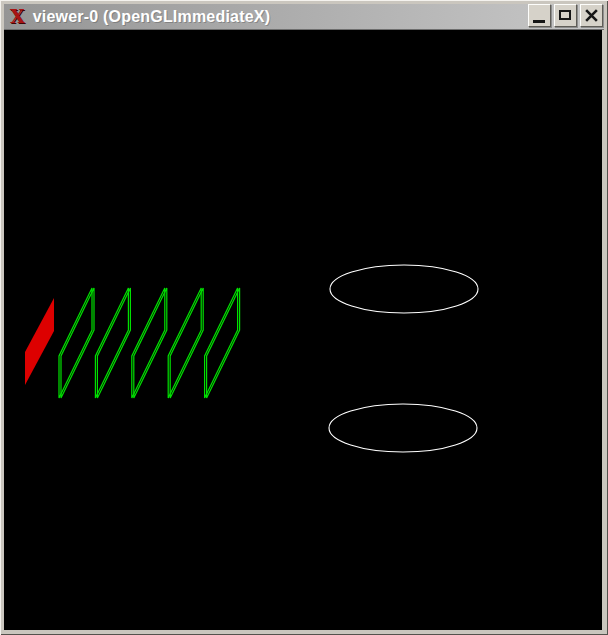 The width and height of the screenshot is (608, 635). What do you see at coordinates (566, 16) in the screenshot?
I see `window-controls` at bounding box center [566, 16].